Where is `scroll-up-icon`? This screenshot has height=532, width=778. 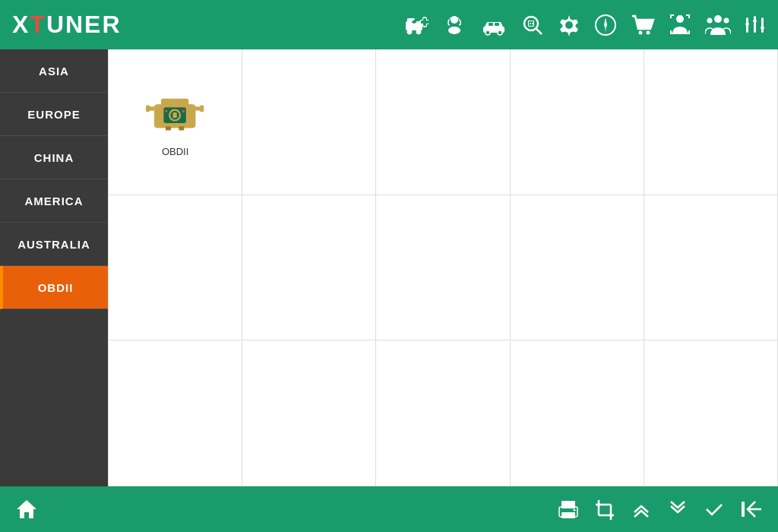 scroll-up-icon is located at coordinates (641, 509).